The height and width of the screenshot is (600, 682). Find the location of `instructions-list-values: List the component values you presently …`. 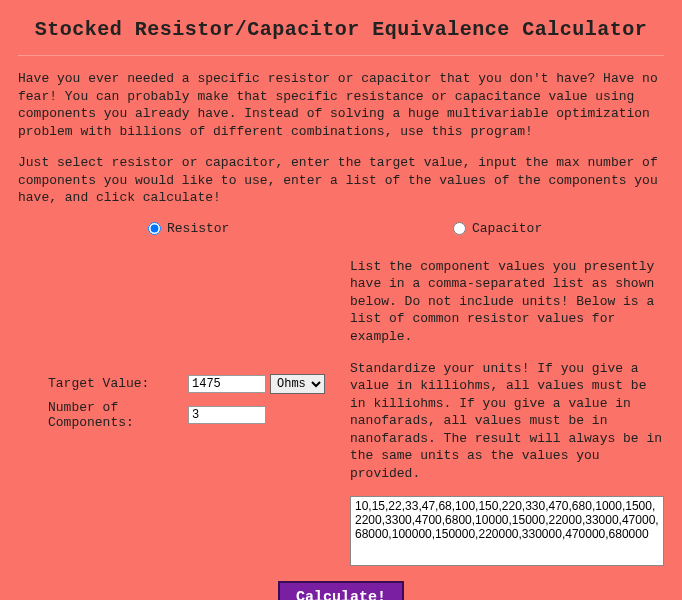

instructions-list-values: List the component values you presently … is located at coordinates (507, 302).